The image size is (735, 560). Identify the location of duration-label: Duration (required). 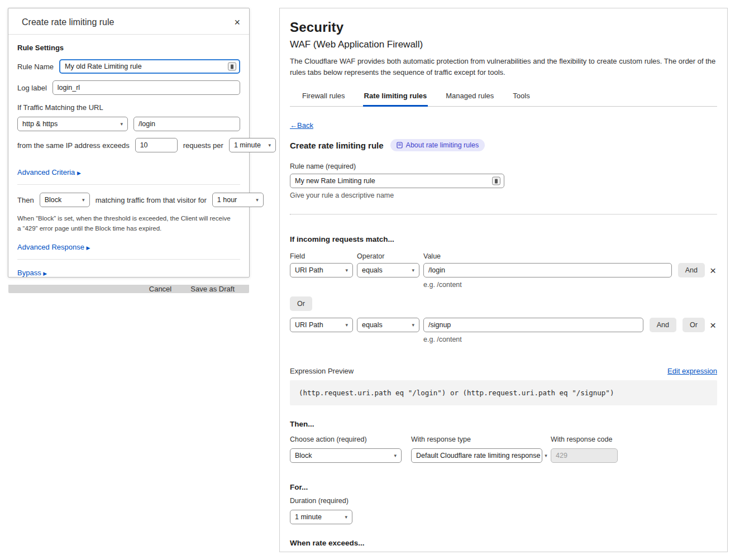
(504, 501).